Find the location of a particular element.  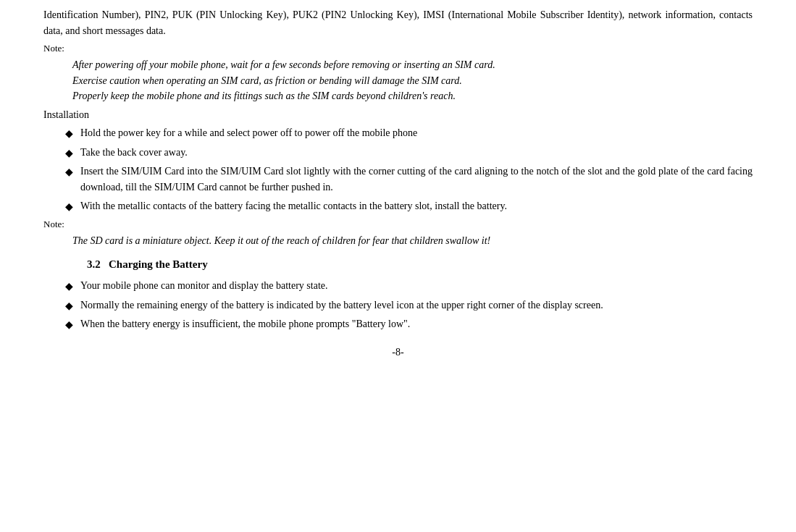

bullet-text-2: Take the back cover away. is located at coordinates (416, 153).